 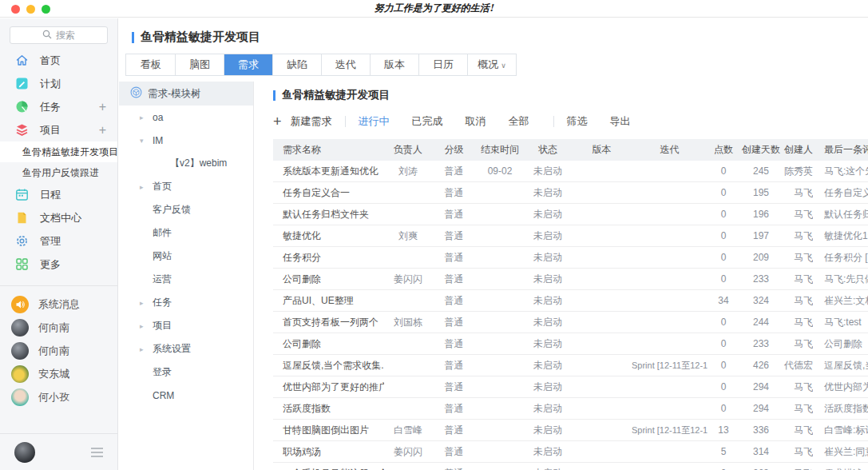 What do you see at coordinates (59, 304) in the screenshot?
I see `contact-item: 系统消息` at bounding box center [59, 304].